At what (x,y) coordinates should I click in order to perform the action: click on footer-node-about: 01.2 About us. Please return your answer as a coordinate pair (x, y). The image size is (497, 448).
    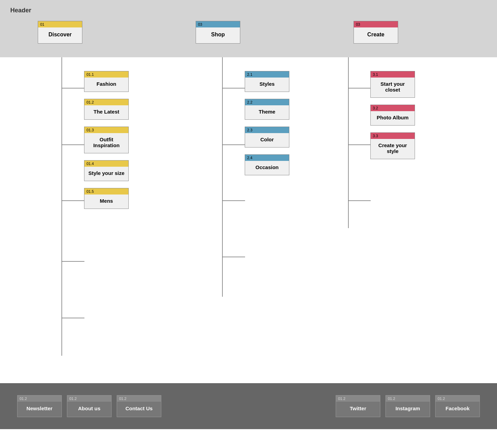
    Looking at the image, I should click on (89, 406).